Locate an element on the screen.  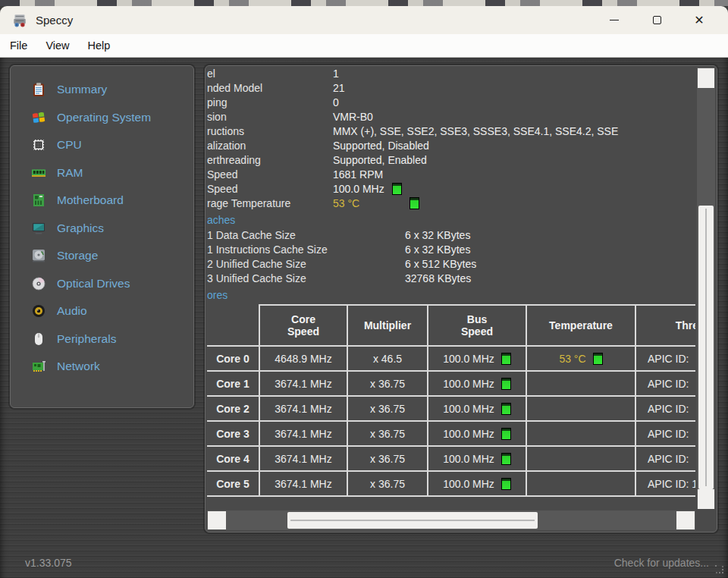
menubar: File View Help is located at coordinates (364, 46).